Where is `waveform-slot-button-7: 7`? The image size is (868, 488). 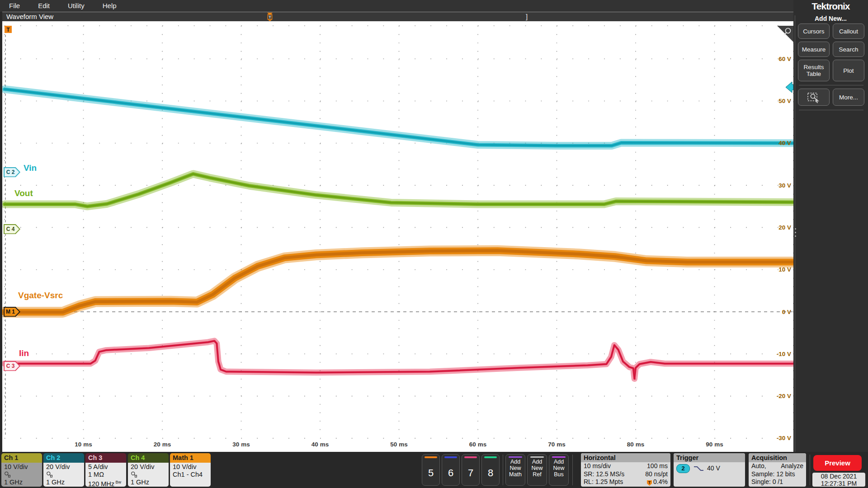 waveform-slot-button-7: 7 is located at coordinates (471, 470).